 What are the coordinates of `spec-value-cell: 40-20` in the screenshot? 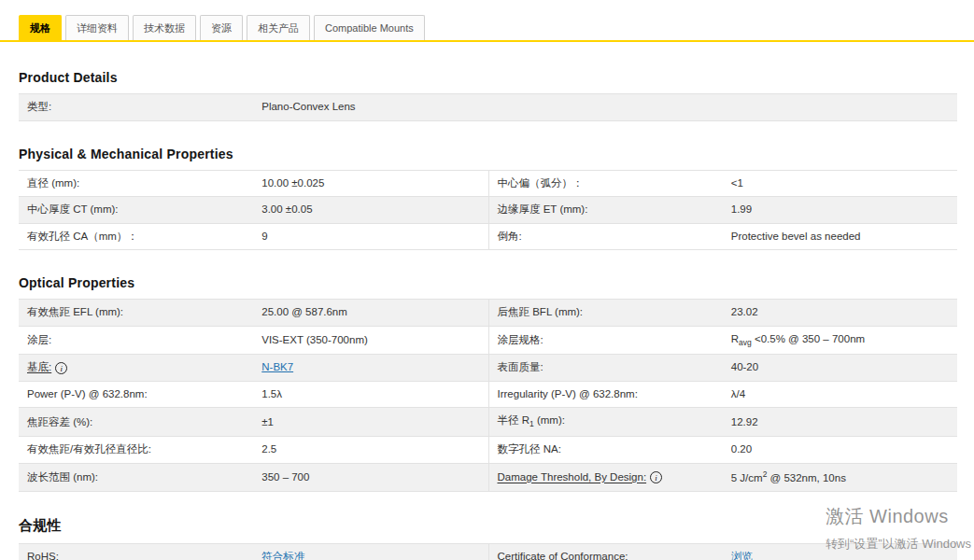 It's located at (840, 368).